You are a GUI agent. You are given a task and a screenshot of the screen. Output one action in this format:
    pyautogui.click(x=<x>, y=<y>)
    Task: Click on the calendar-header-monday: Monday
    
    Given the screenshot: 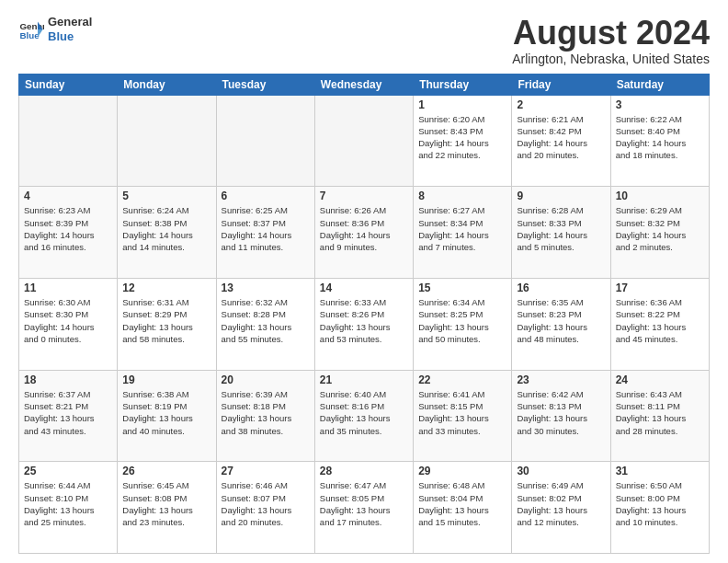 What is the action you would take?
    pyautogui.click(x=167, y=85)
    